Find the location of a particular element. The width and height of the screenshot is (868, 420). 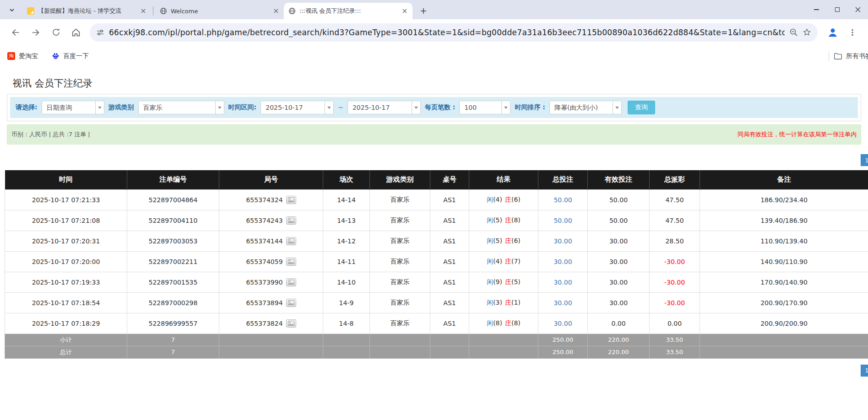

taobao-icon: 淘 is located at coordinates (11, 56).